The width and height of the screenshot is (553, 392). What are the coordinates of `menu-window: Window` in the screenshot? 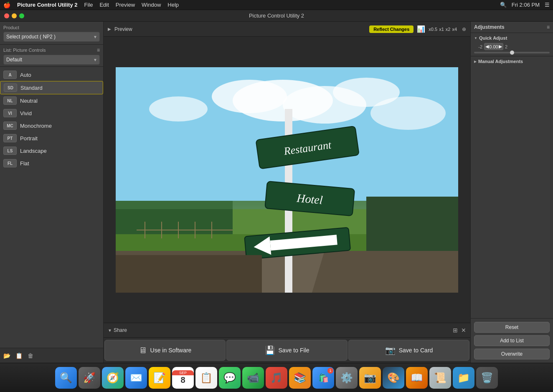 It's located at (151, 5).